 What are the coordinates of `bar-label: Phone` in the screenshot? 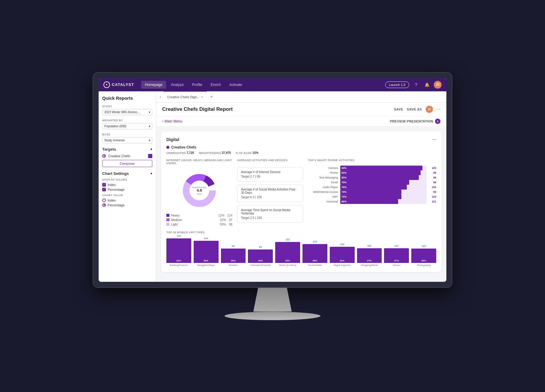 It's located at (323, 173).